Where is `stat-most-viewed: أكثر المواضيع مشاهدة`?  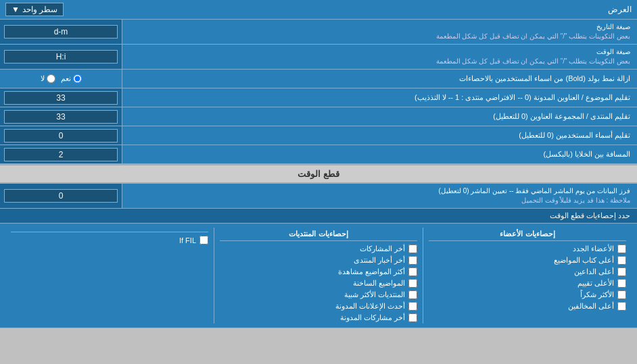
stat-most-viewed: أكثر المواضيع مشاهدة is located at coordinates (318, 271).